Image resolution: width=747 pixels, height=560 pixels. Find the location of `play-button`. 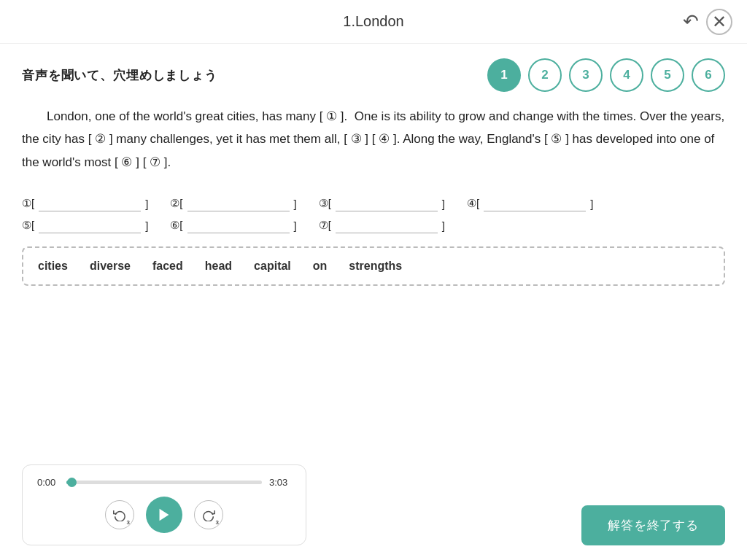

play-button is located at coordinates (164, 515).